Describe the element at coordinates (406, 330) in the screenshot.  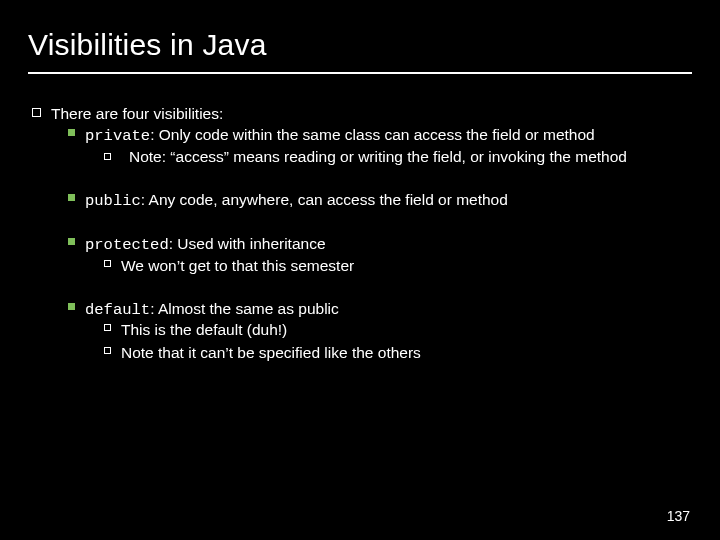
I see `sub-text: This is the default (duh!)` at that location.